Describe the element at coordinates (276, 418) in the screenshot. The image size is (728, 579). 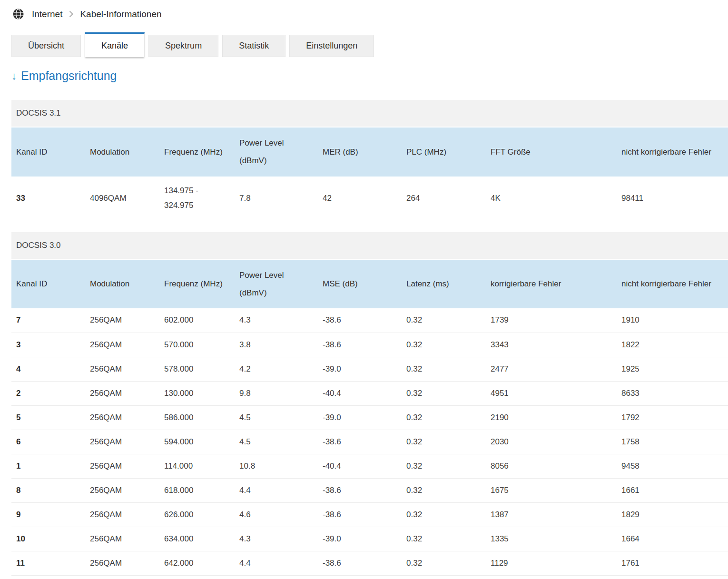
I see `table-cell: 4.5` at that location.